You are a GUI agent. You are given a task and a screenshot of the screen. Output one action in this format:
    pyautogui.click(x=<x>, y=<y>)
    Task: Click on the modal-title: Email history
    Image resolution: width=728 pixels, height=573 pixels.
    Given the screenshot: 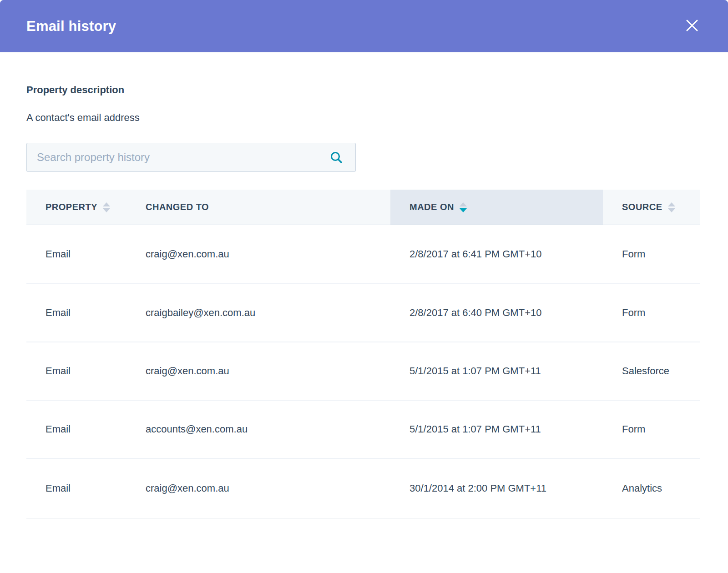 What is the action you would take?
    pyautogui.click(x=71, y=26)
    